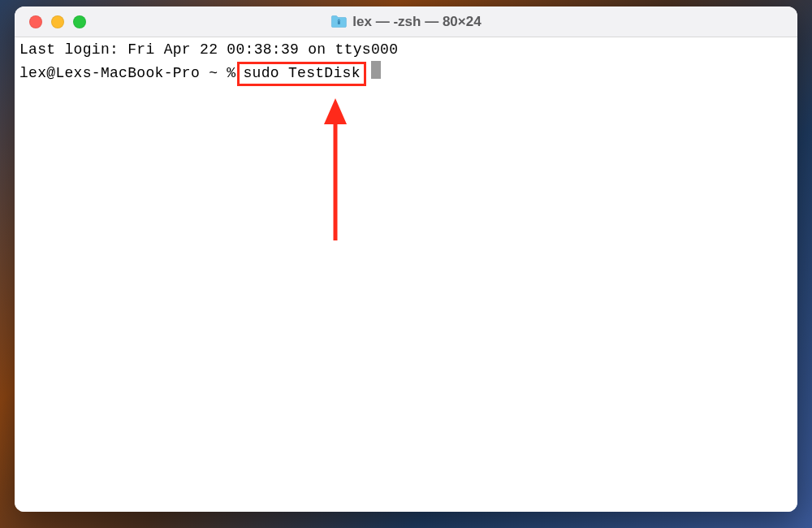 The height and width of the screenshot is (528, 812). What do you see at coordinates (406, 72) in the screenshot?
I see `prompt-line: lex@Lexs-MacBook-Pro ~ % sudo TestDisk` at bounding box center [406, 72].